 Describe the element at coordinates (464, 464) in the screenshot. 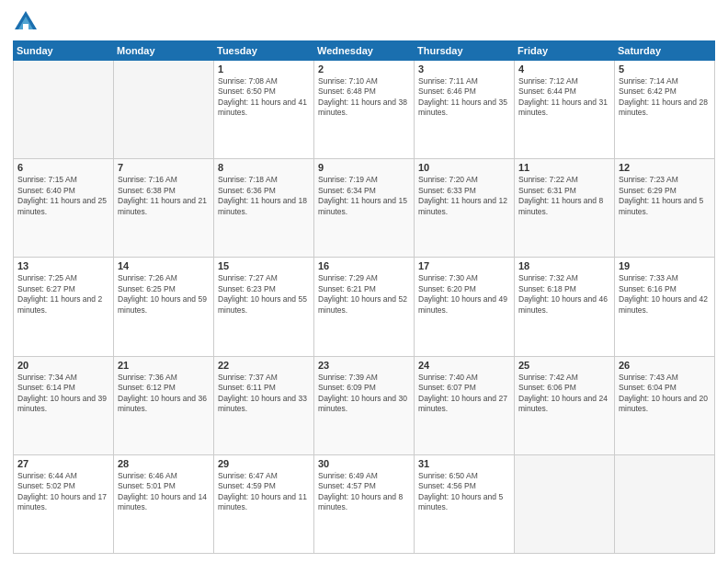

I see `day-number: 31` at that location.